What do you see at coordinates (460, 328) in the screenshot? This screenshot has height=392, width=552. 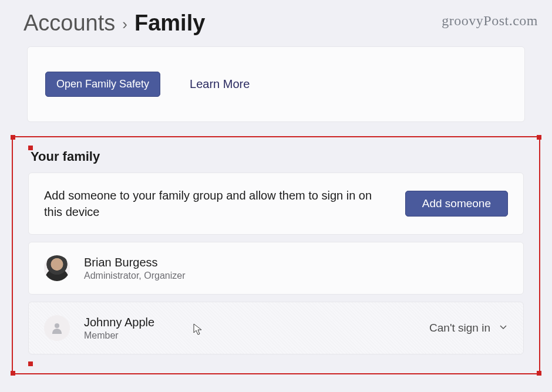 I see `member-status-text: Can't sign in` at bounding box center [460, 328].